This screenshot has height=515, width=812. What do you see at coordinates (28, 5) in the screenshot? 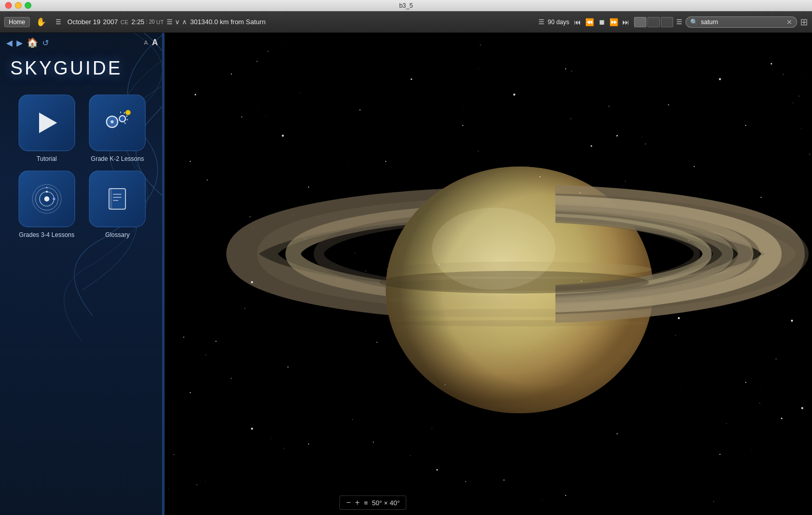
I see `maximize-button` at bounding box center [28, 5].